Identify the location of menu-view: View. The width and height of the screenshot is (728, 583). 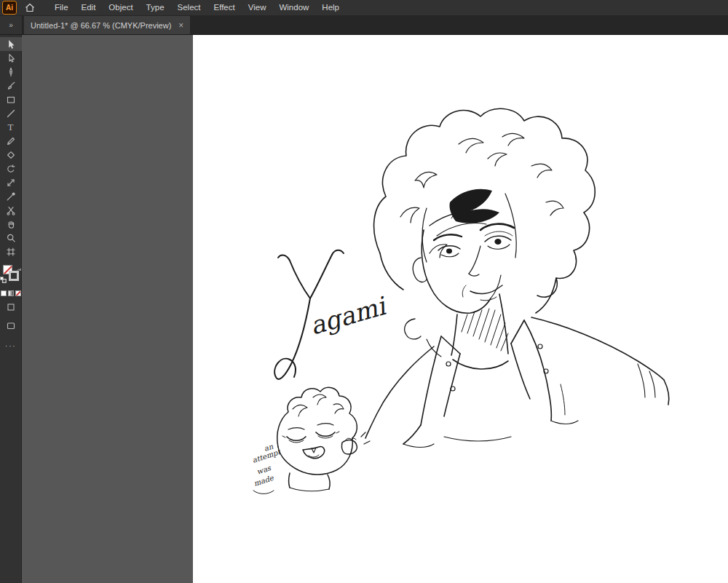
(258, 7).